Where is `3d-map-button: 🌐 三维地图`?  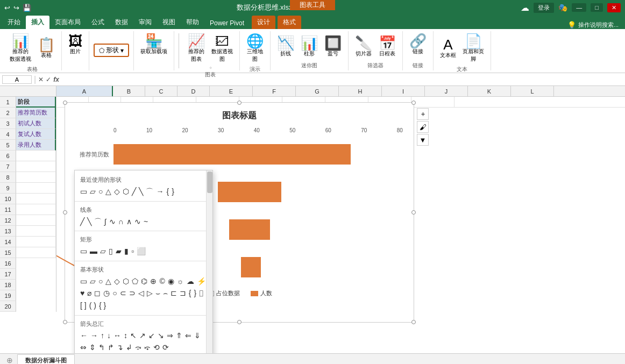 3d-map-button: 🌐 三维地图 is located at coordinates (255, 48).